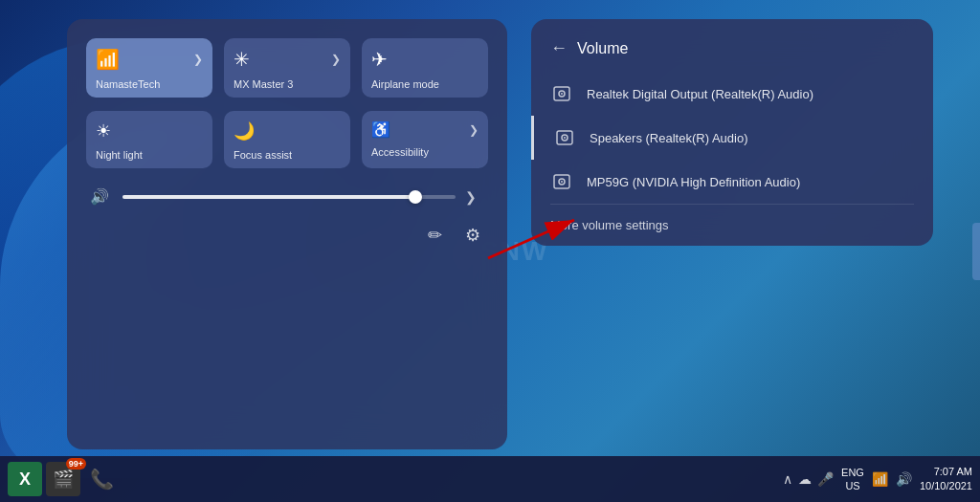 This screenshot has height=502, width=980. I want to click on taskbar-cloud-icon: ☁, so click(805, 479).